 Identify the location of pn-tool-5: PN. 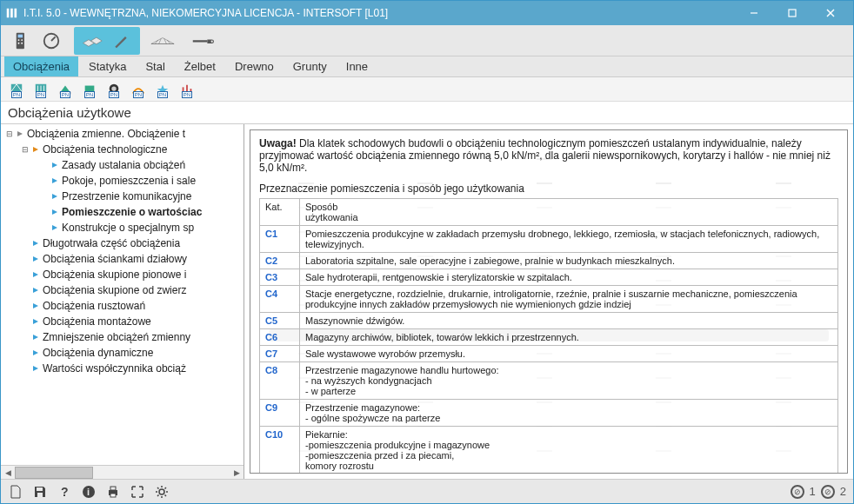
(114, 90).